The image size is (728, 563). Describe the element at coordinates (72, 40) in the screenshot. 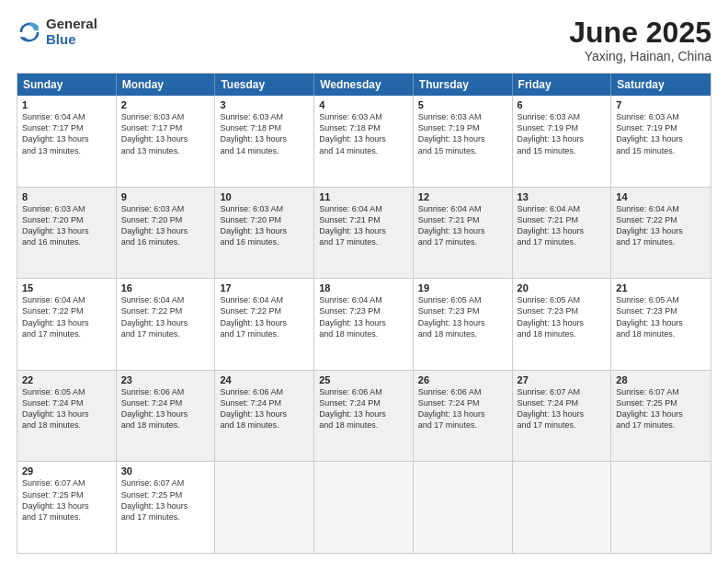

I see `logo-blue: Blue` at that location.